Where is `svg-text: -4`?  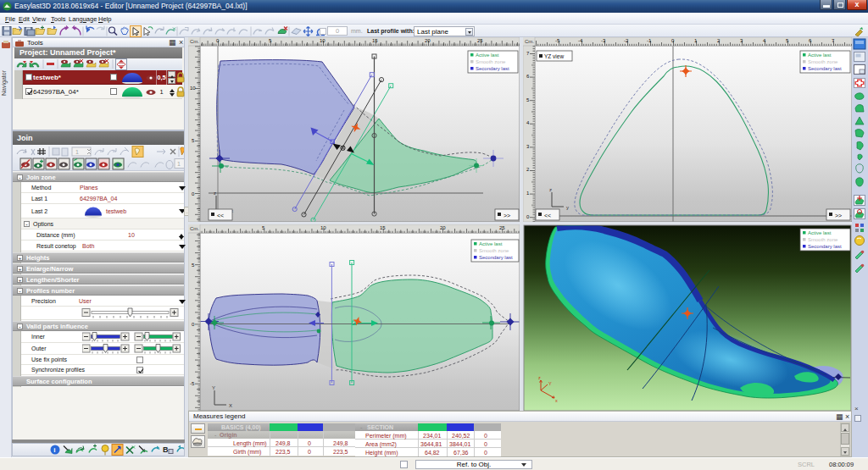 svg-text: -4 is located at coordinates (581, 41).